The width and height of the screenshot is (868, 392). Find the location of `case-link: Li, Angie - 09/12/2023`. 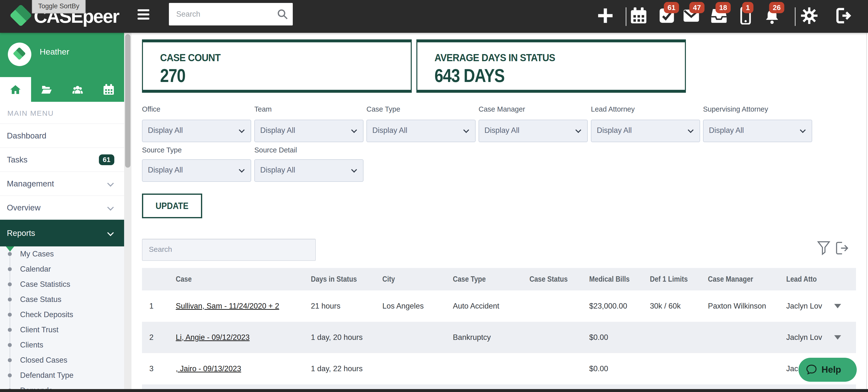

case-link: Li, Angie - 09/12/2023 is located at coordinates (213, 337).